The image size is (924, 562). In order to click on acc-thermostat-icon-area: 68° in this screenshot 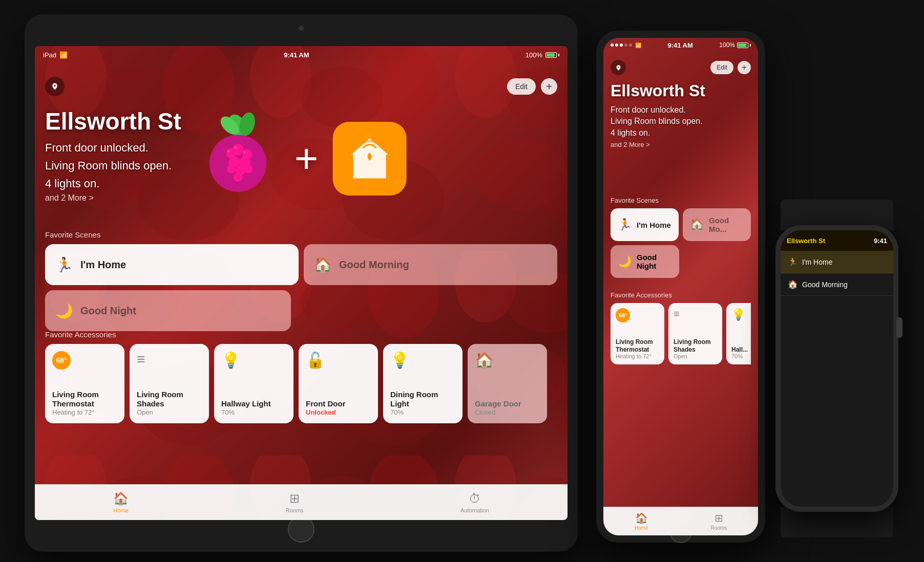, I will do `click(85, 360)`.